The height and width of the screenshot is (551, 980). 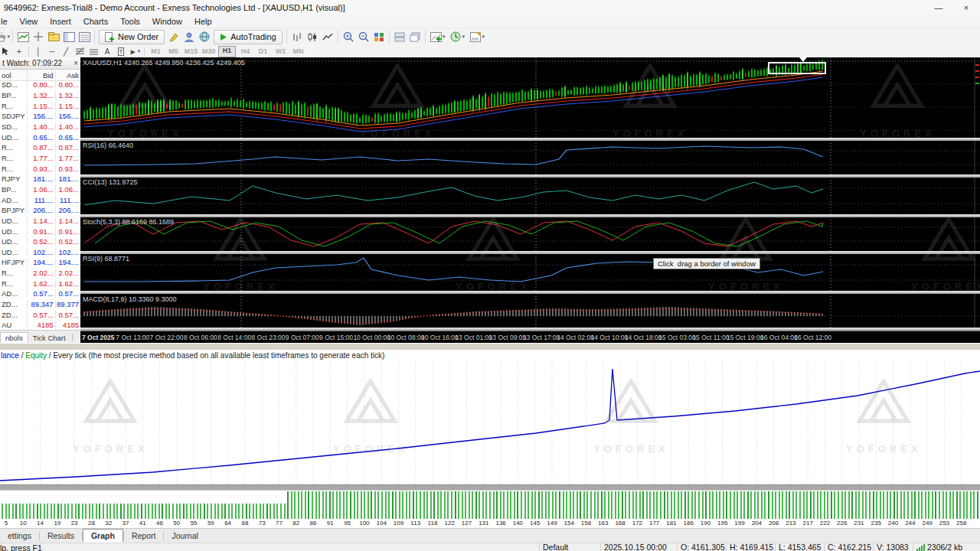 I want to click on periods-icon: ▾, so click(x=458, y=37).